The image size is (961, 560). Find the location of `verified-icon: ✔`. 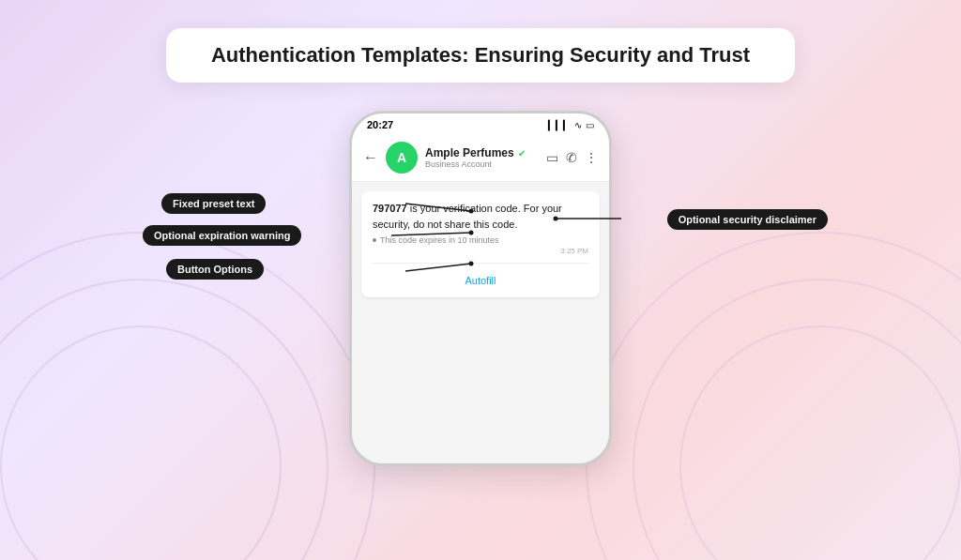

verified-icon: ✔ is located at coordinates (522, 154).